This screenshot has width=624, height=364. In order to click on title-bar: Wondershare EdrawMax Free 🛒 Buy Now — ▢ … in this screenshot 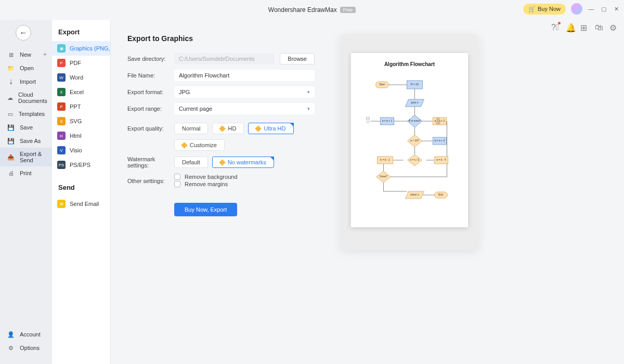, I will do `click(312, 10)`.